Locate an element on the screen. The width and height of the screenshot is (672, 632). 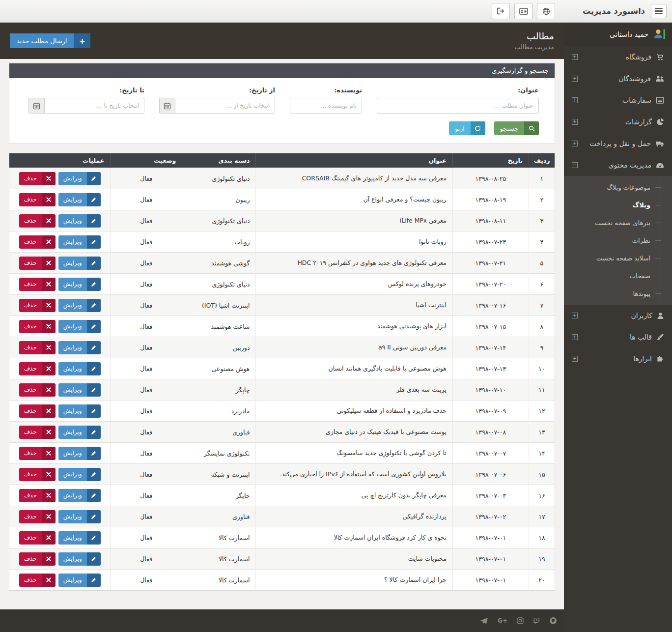
id-card-icon is located at coordinates (524, 11).